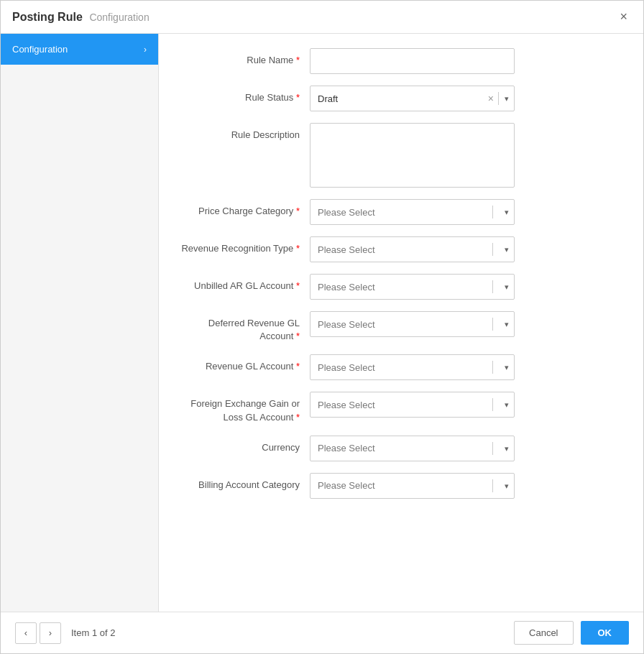 The height and width of the screenshot is (654, 644). What do you see at coordinates (80, 17) in the screenshot?
I see `modal-title-group: Posting Rule Configuration` at bounding box center [80, 17].